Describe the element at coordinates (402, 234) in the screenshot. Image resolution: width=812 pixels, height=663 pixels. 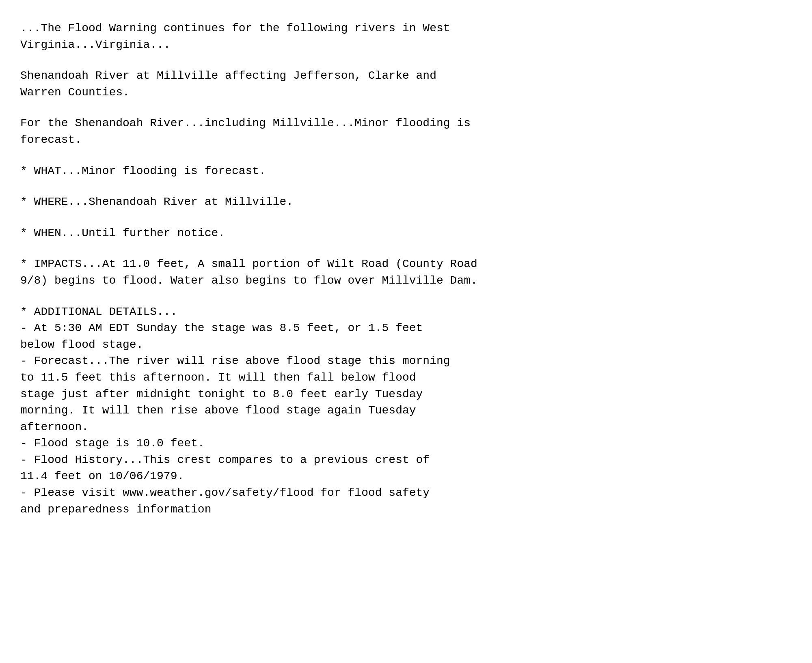
I see `paragraph-when: * WHEN...Until further notice.` at that location.